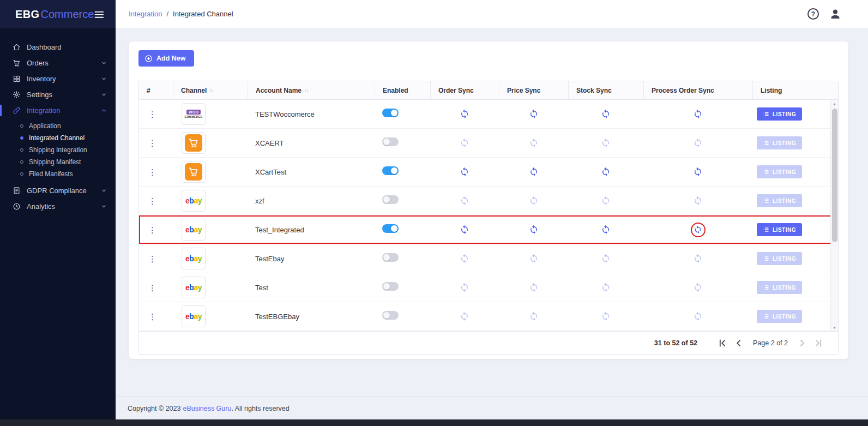 The width and height of the screenshot is (868, 426). I want to click on account-name: TestEbay, so click(311, 259).